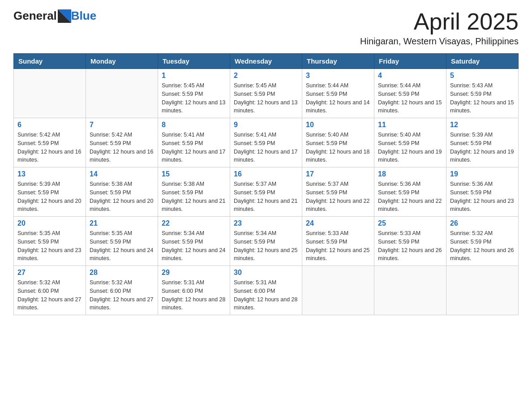 Image resolution: width=532 pixels, height=411 pixels. What do you see at coordinates (194, 125) in the screenshot?
I see `day-number: 8` at bounding box center [194, 125].